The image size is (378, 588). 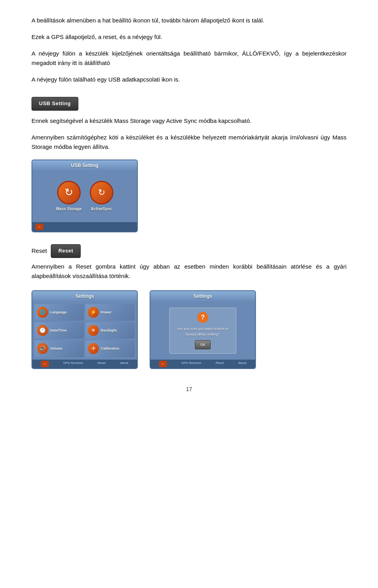 What do you see at coordinates (85, 197) in the screenshot?
I see `usb-screenshot-content: ↻ Mass Storage ↻ ActiveSync` at bounding box center [85, 197].